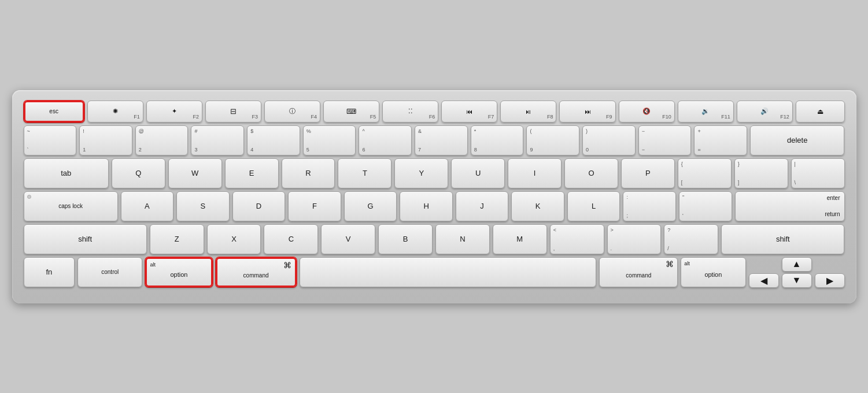 Image resolution: width=868 pixels, height=393 pixels. I want to click on key-8: * 8, so click(497, 140).